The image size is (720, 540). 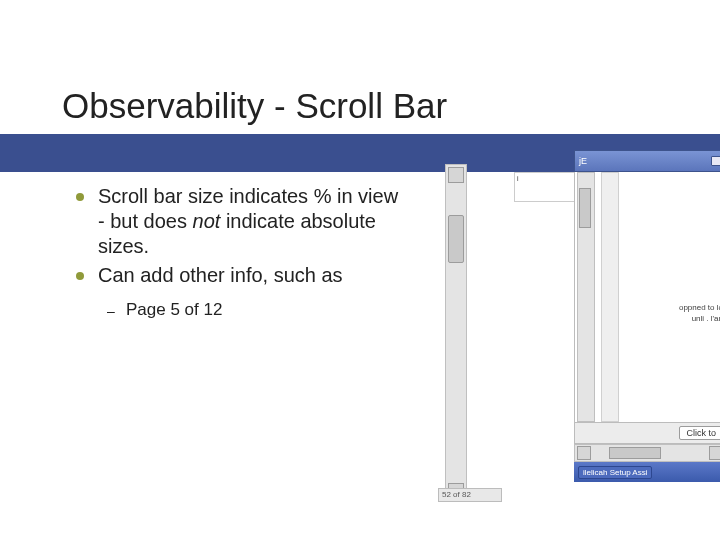 What do you see at coordinates (456, 175) in the screenshot?
I see `scroll-up-arrow-icon` at bounding box center [456, 175].